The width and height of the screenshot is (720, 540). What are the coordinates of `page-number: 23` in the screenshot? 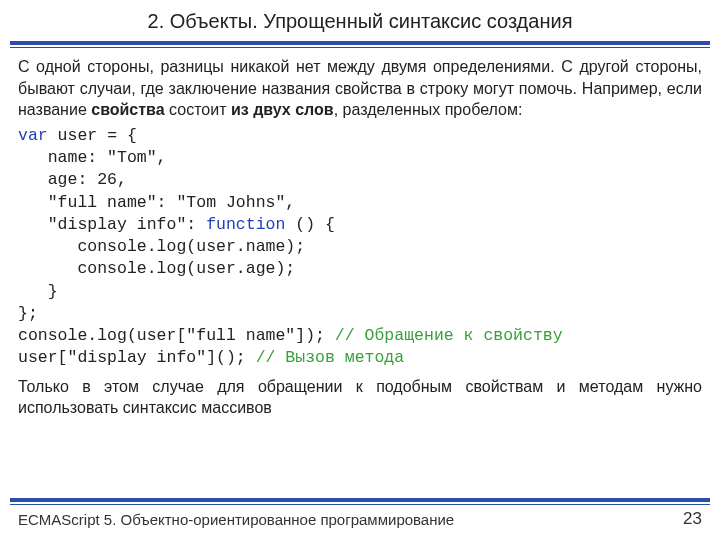 It's located at (692, 519).